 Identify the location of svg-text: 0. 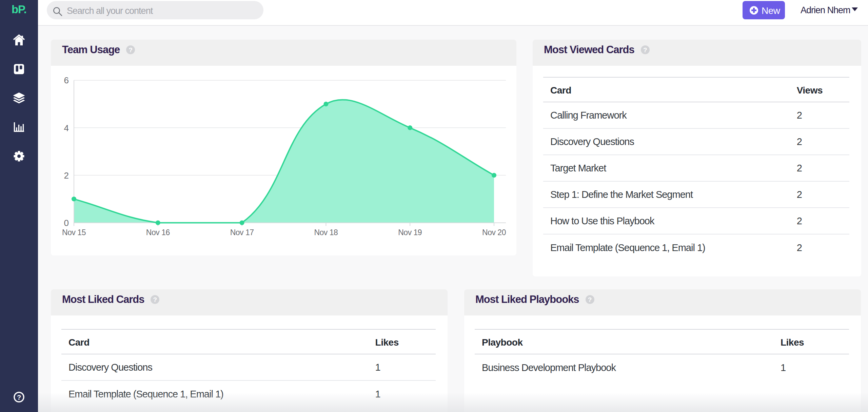
(66, 223).